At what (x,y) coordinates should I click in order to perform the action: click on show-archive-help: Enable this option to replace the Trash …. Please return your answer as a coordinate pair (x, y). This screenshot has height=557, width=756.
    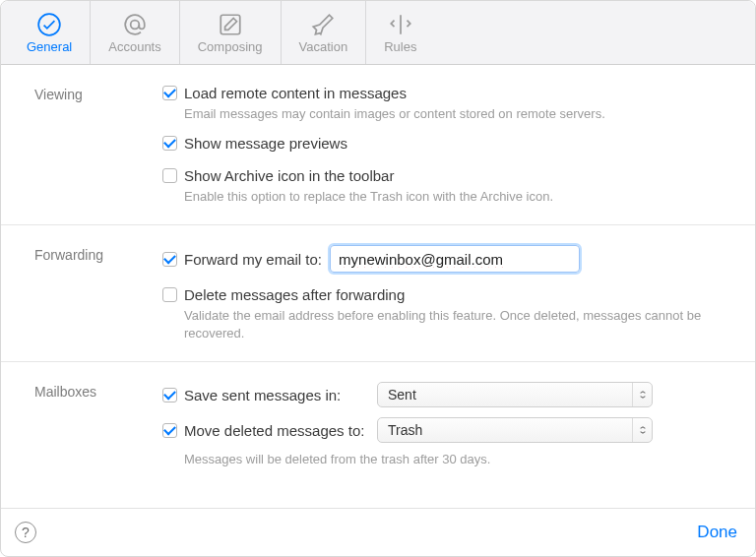
    Looking at the image, I should click on (455, 197).